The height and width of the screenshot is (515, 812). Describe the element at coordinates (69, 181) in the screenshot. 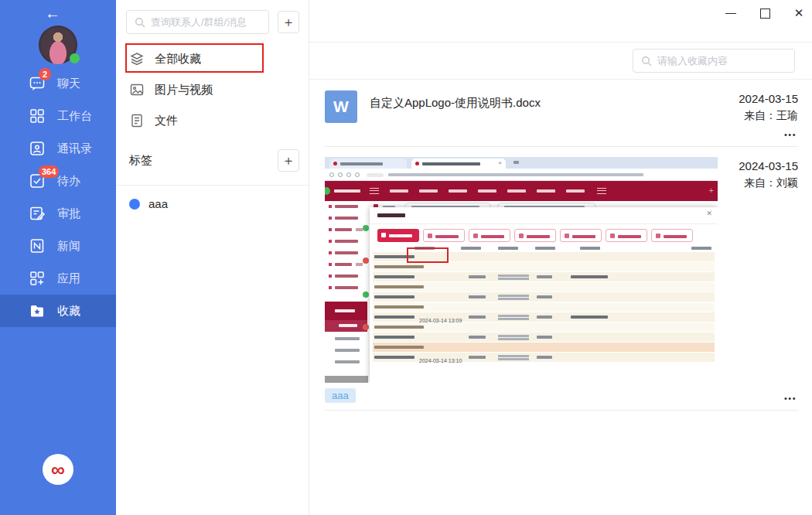

I see `sidebar-item-label: 待办` at that location.